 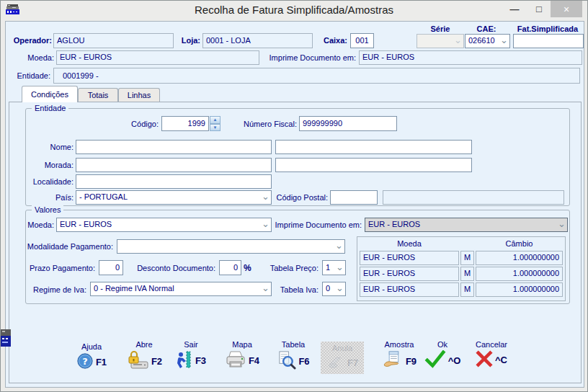 What do you see at coordinates (231, 268) in the screenshot?
I see `desconto-documento-input: 0` at bounding box center [231, 268].